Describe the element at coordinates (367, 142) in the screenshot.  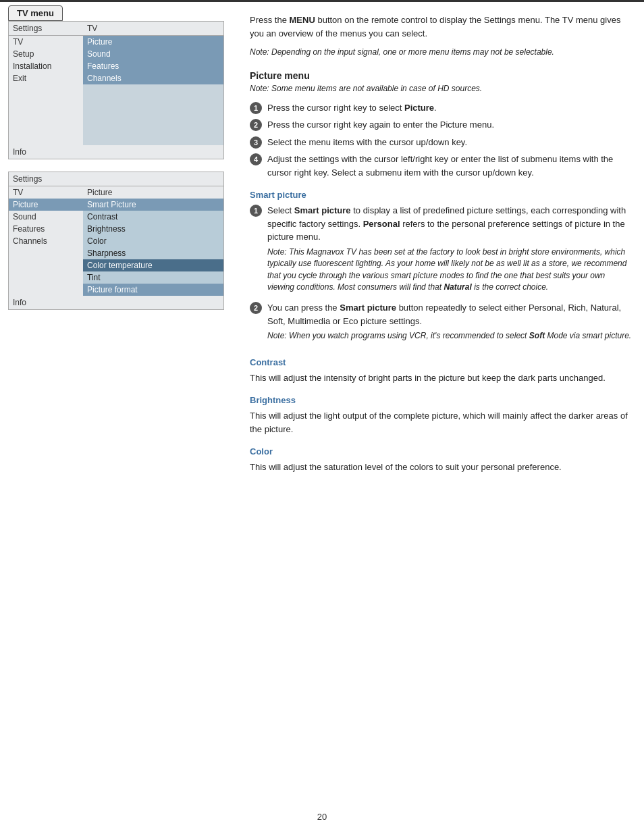
I see `picture-step-3-text: Select the menu items with the cursor up…` at that location.